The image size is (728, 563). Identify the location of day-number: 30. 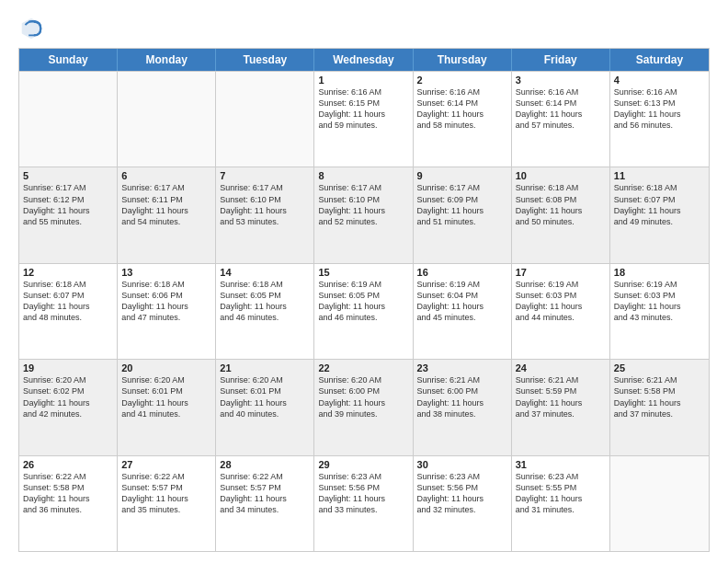
(462, 465).